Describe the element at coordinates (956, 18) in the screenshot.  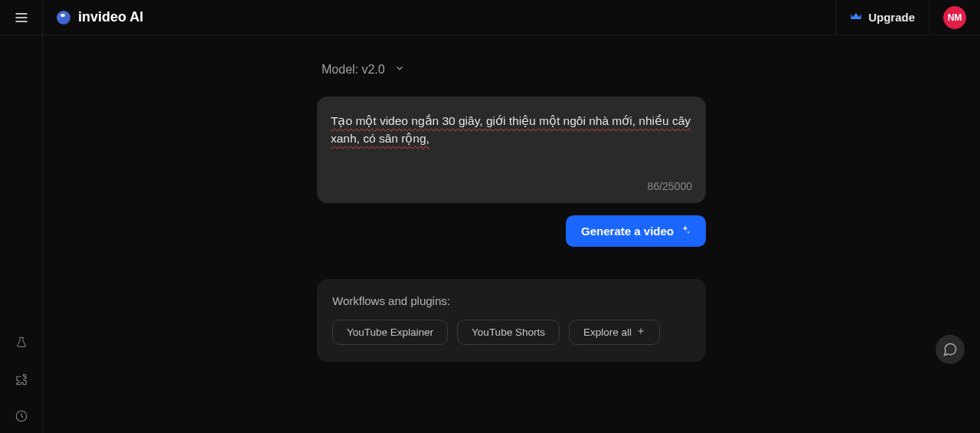
I see `avatar-initials: NM` at that location.